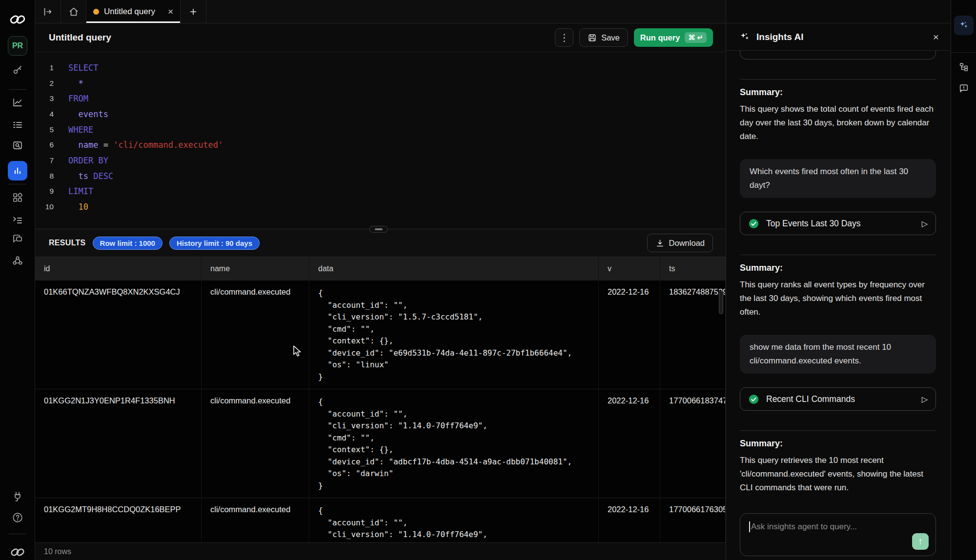  What do you see at coordinates (753, 399) in the screenshot?
I see `check-icon` at bounding box center [753, 399].